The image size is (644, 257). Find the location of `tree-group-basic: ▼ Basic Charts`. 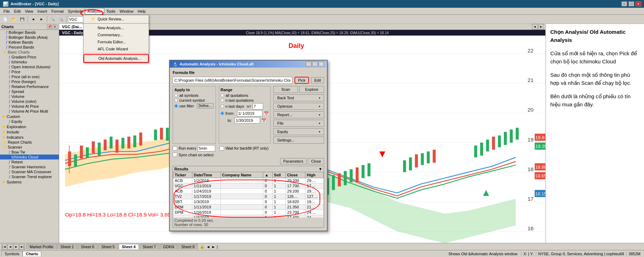

tree-group-basic: ▼ Basic Charts is located at coordinates (30, 52).